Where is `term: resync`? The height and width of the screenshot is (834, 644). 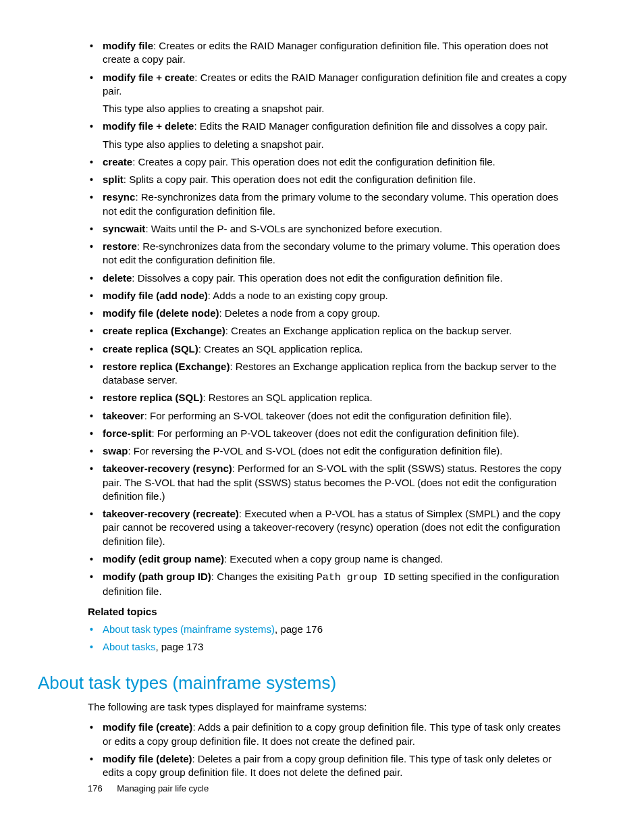
term: resync is located at coordinates (119, 197).